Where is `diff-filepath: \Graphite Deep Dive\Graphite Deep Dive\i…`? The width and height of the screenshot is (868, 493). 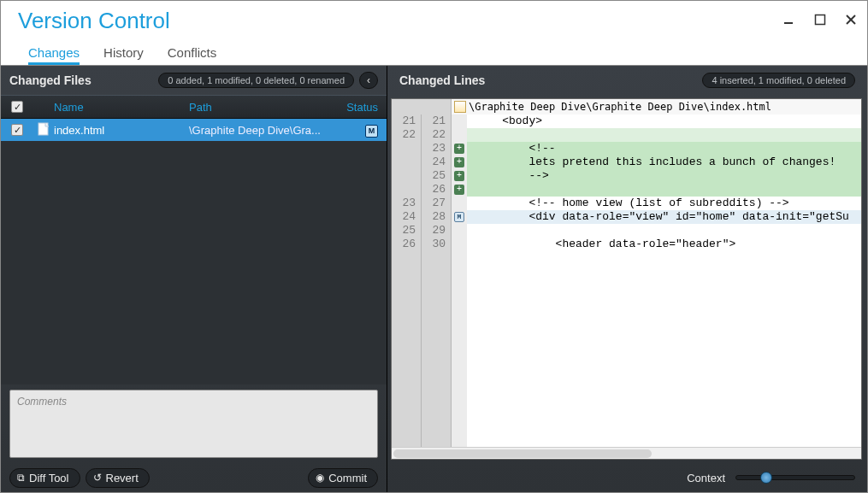
diff-filepath: \Graphite Deep Dive\Graphite Deep Dive\i… is located at coordinates (620, 107).